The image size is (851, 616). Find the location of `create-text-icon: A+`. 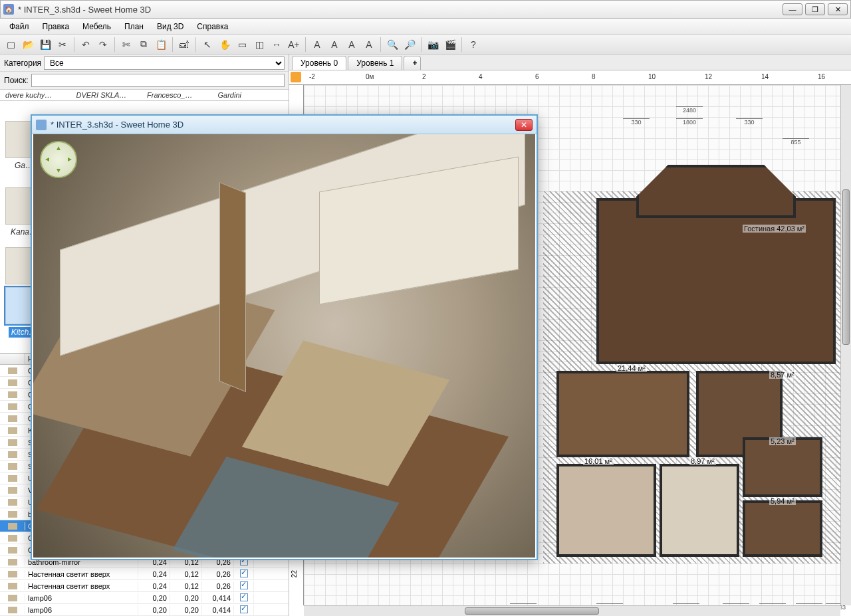

create-text-icon: A+ is located at coordinates (294, 45).